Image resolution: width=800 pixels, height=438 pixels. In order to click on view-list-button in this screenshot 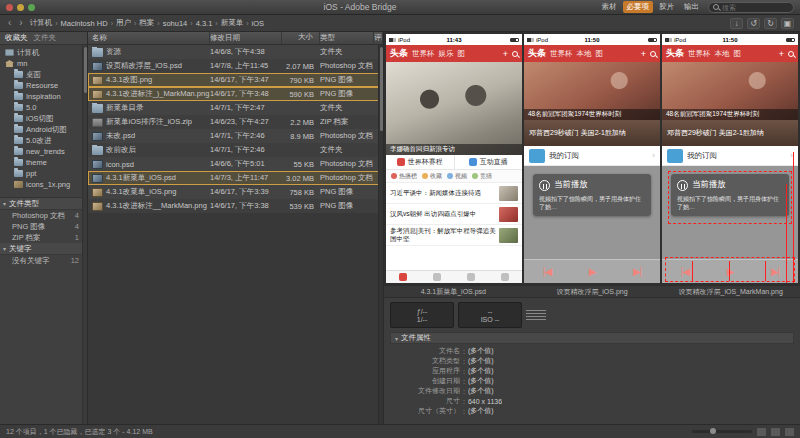, I will do `click(790, 432)`.